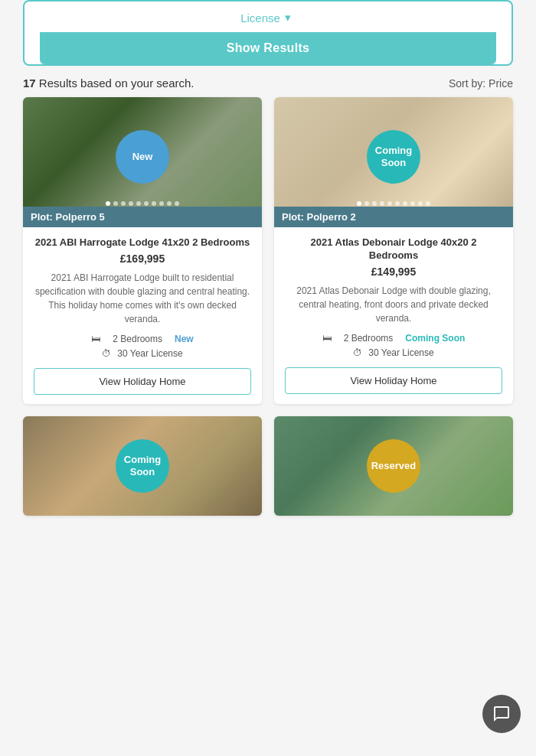  I want to click on card-image-wrapper: ComingSoon, so click(142, 466).